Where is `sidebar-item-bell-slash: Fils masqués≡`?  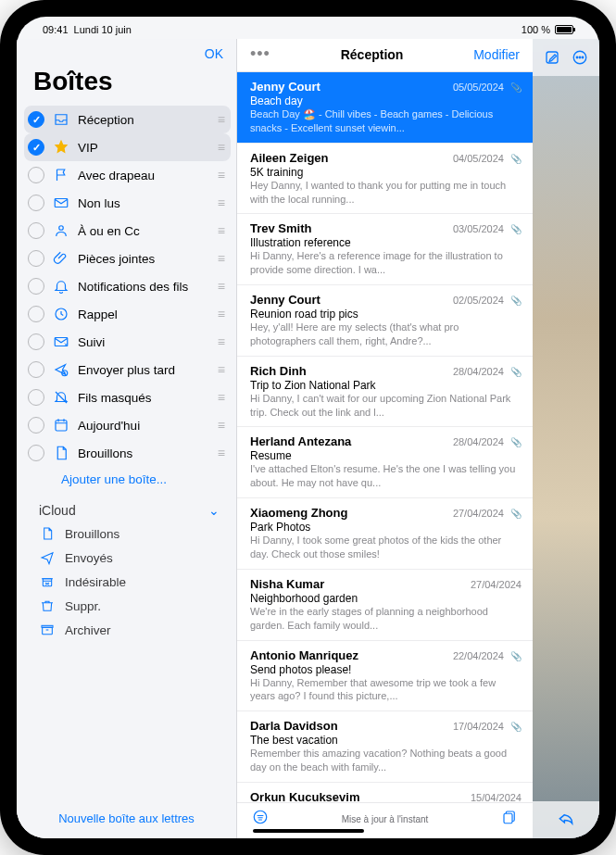
sidebar-item-bell-slash: Fils masqués≡ is located at coordinates (128, 397).